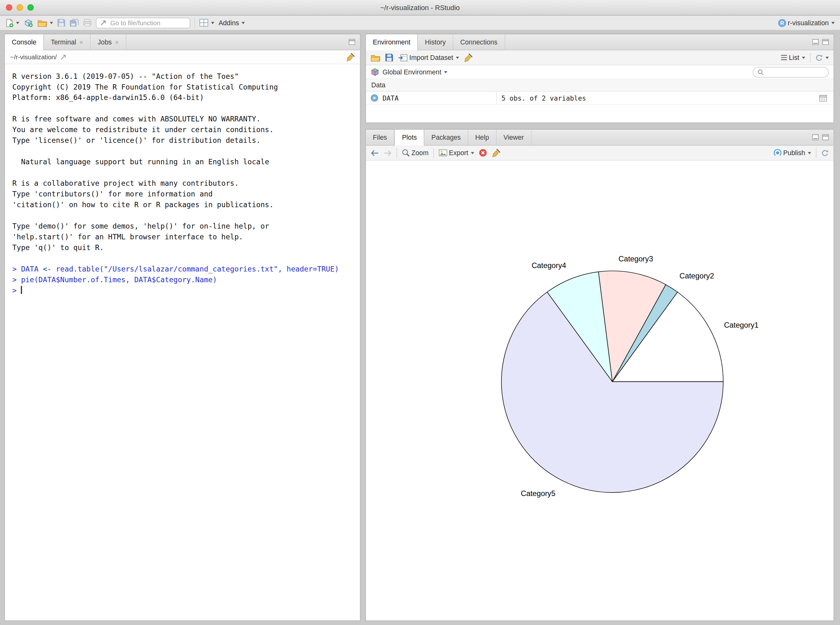 Image resolution: width=840 pixels, height=625 pixels. Describe the element at coordinates (600, 98) in the screenshot. I see `environment-object-row: DATA 5 obs. of 2 variables` at that location.